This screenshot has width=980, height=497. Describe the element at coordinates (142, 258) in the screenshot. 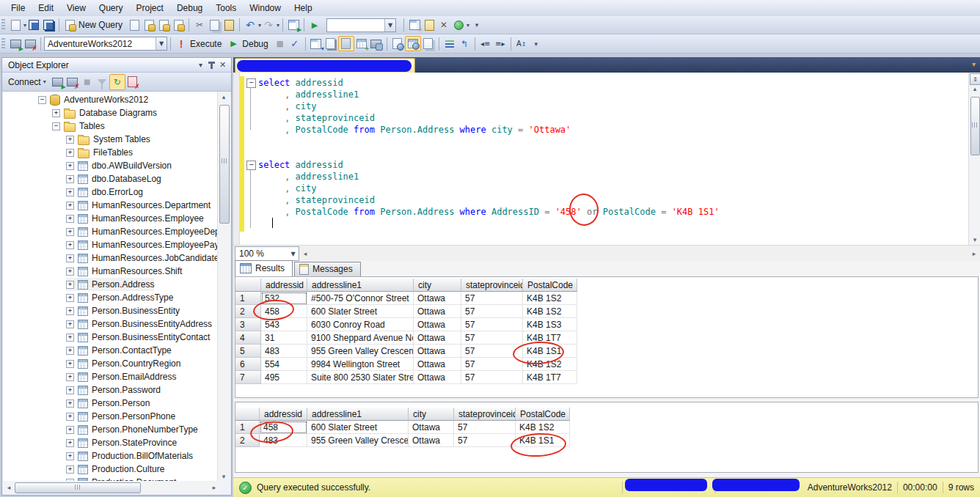

I see `tree-item: +HumanResources.JobCandidate` at that location.